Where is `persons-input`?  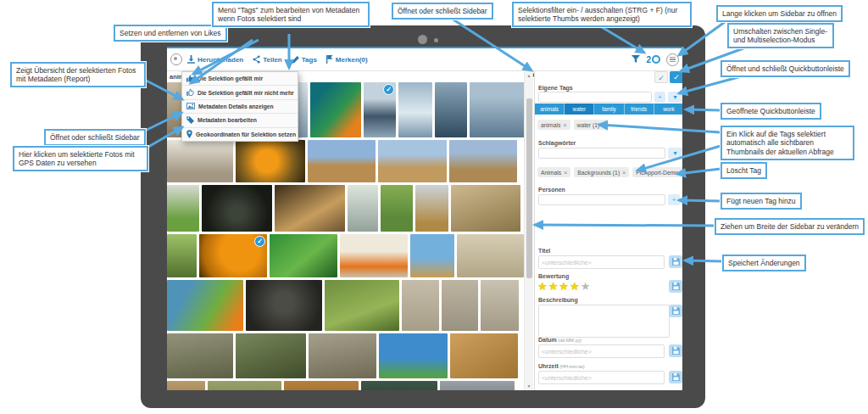 persons-input is located at coordinates (602, 200).